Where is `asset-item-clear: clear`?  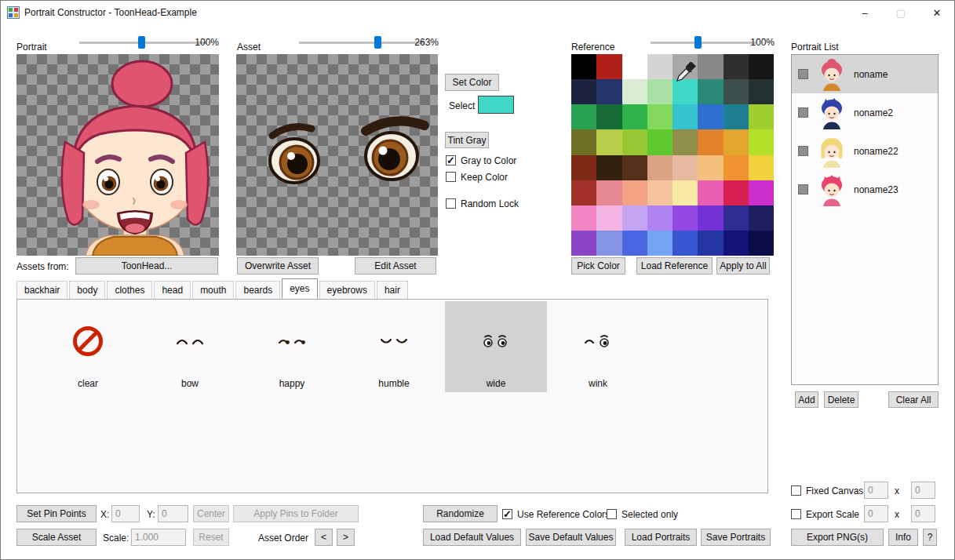 asset-item-clear: clear is located at coordinates (88, 347).